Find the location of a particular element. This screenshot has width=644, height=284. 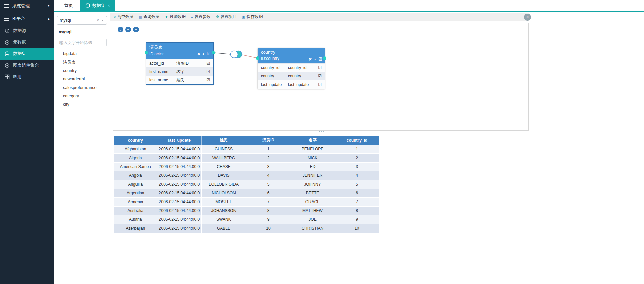

tab-dataset-label: 数据集 is located at coordinates (99, 6).